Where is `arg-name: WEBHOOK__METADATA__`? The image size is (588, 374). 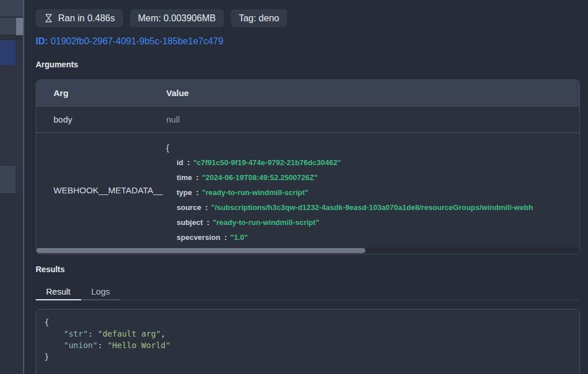 arg-name: WEBHOOK__METADATA__ is located at coordinates (101, 190).